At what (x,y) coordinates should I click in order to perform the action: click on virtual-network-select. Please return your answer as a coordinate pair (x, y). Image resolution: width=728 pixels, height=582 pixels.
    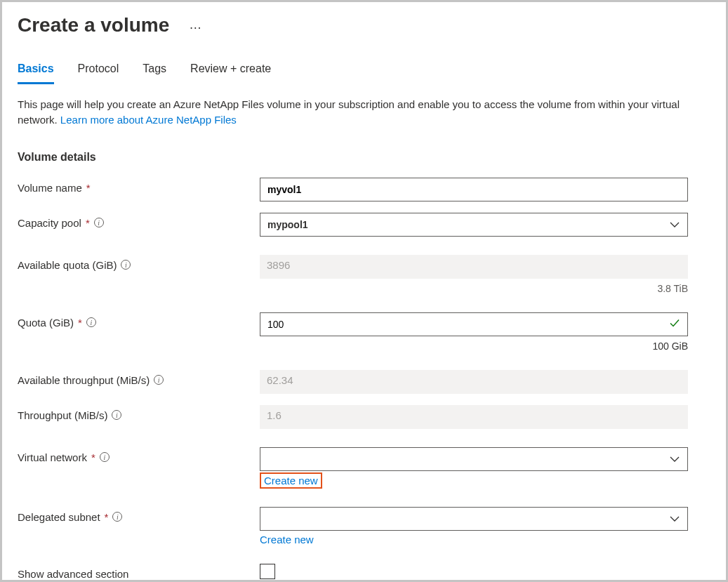
    Looking at the image, I should click on (474, 459).